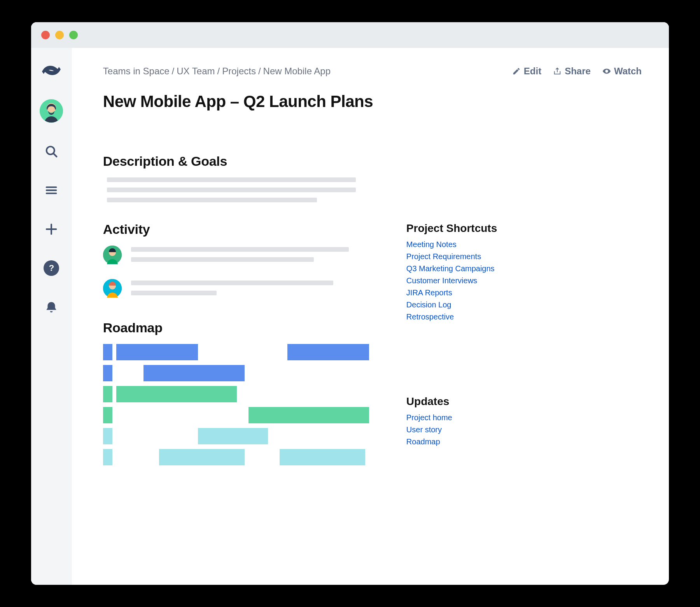  Describe the element at coordinates (51, 268) in the screenshot. I see `help-icon: ?` at that location.